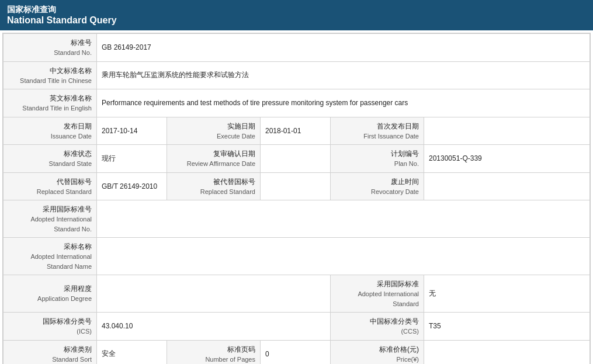 The height and width of the screenshot is (364, 593). Describe the element at coordinates (507, 159) in the screenshot. I see `plan-no-value: 20130051-Q-339` at that location.